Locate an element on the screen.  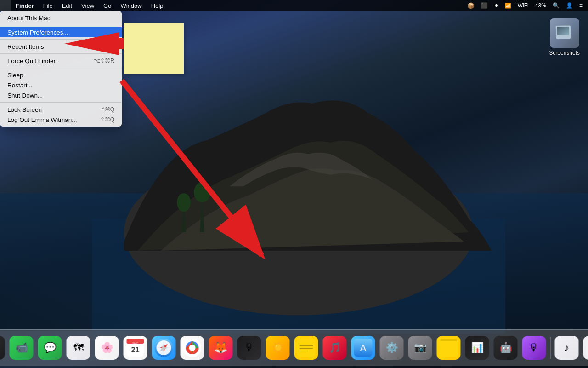
facetime-icon: 📹 is located at coordinates (22, 348).